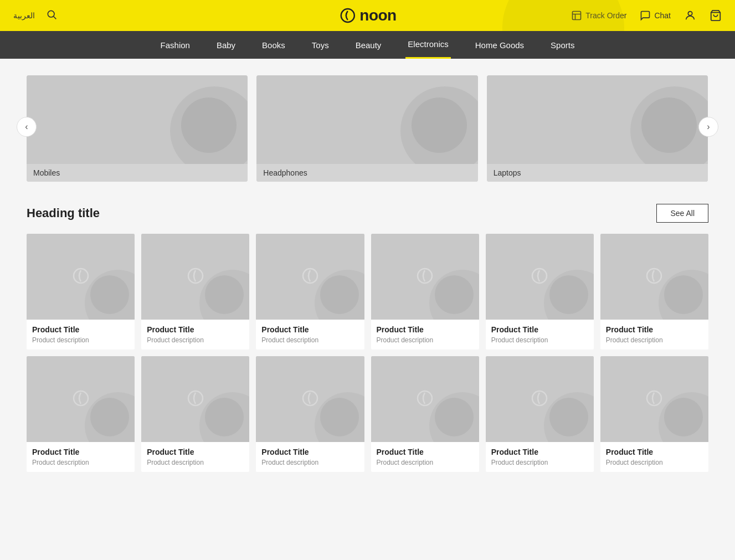 The height and width of the screenshot is (560, 735). Describe the element at coordinates (606, 16) in the screenshot. I see `track-order-label: Track Order` at that location.